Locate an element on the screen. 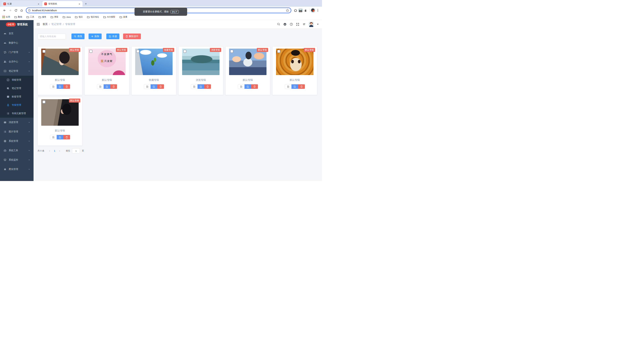 The width and height of the screenshot is (644, 362). sidebar-item-system: 系统管理 is located at coordinates (17, 141).